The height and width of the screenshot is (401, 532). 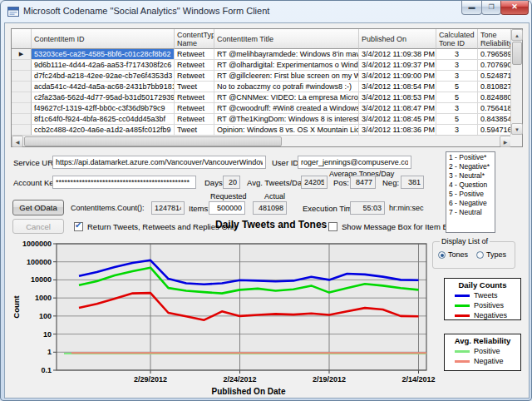 I want to click on radio-option-types: Types, so click(x=491, y=255).